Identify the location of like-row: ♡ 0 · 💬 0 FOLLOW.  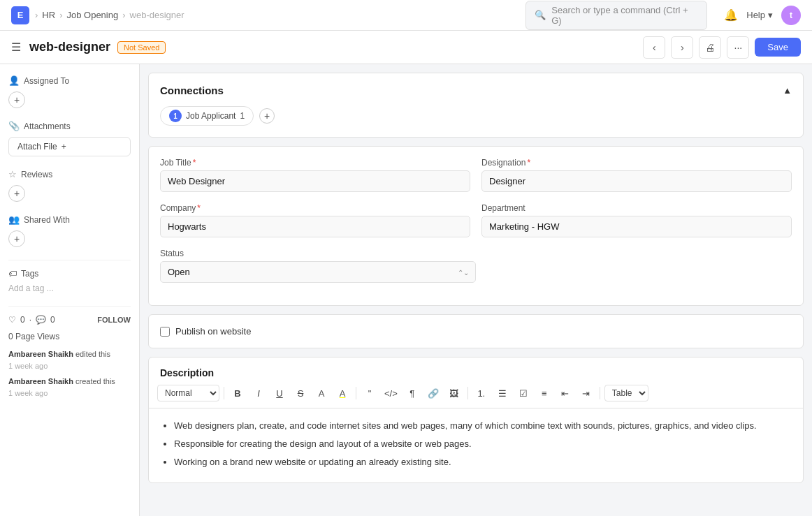
(70, 320).